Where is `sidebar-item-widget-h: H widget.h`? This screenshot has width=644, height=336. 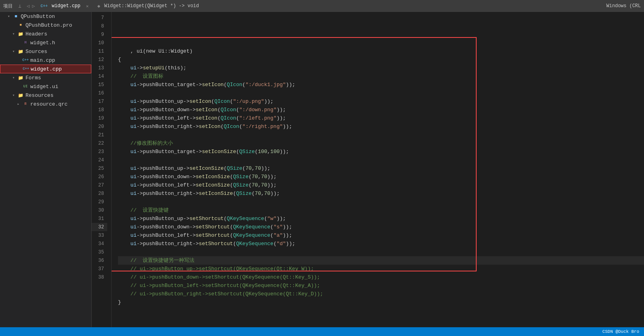
sidebar-item-widget-h: H widget.h is located at coordinates (45, 43).